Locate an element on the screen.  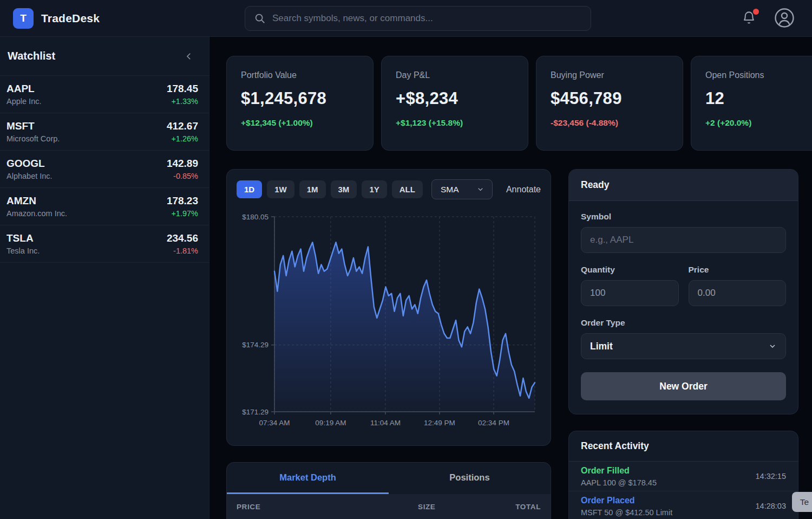
search-input is located at coordinates (427, 18).